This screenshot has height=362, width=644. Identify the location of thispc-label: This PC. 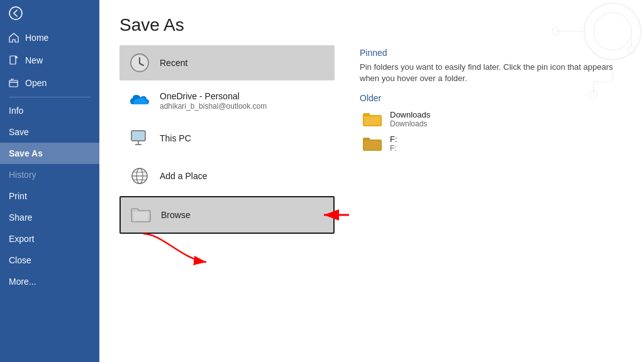
(175, 138).